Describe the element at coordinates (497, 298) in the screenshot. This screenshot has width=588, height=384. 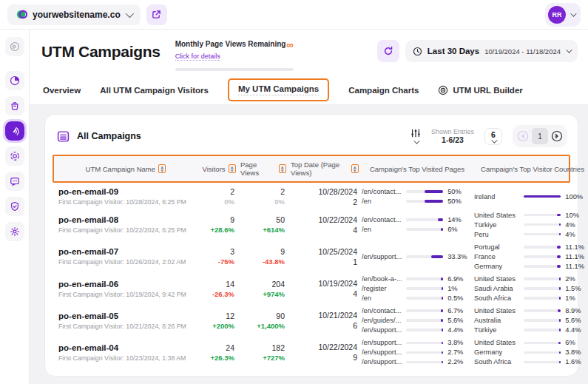
I see `bar-label: South Africa` at that location.